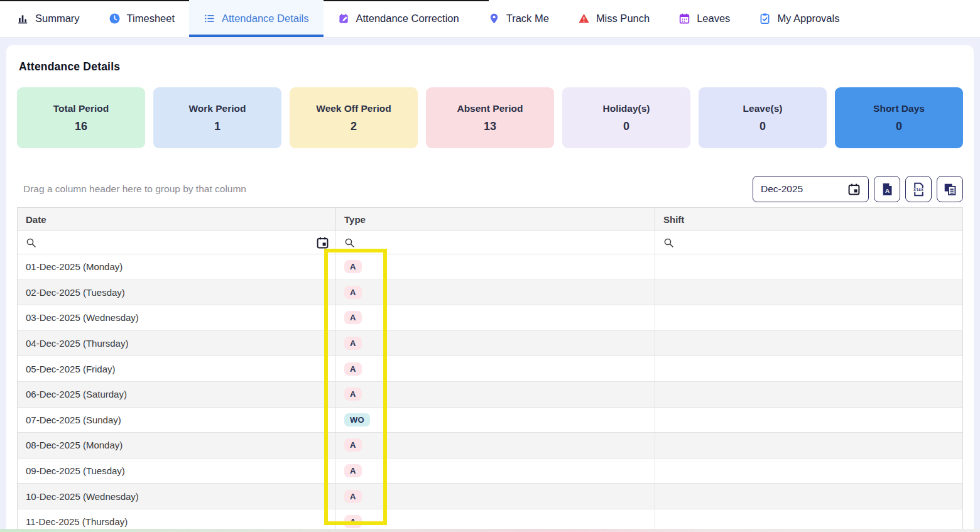  I want to click on type-cell: WO, so click(496, 420).